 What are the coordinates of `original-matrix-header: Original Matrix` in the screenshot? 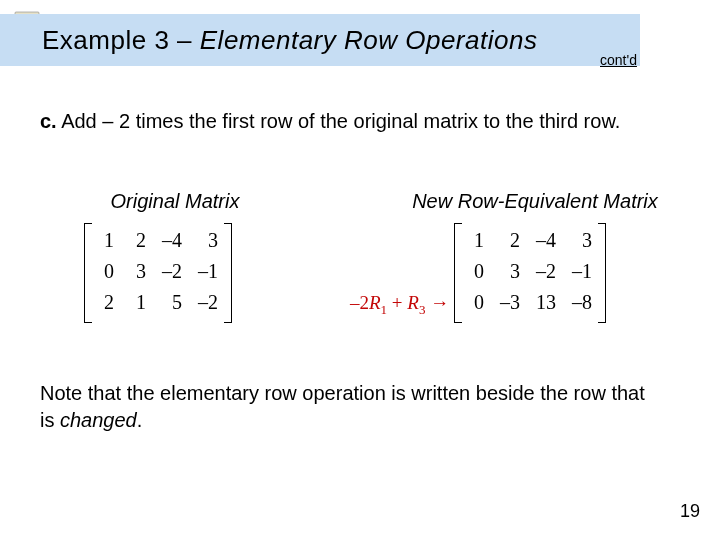 It's located at (175, 202).